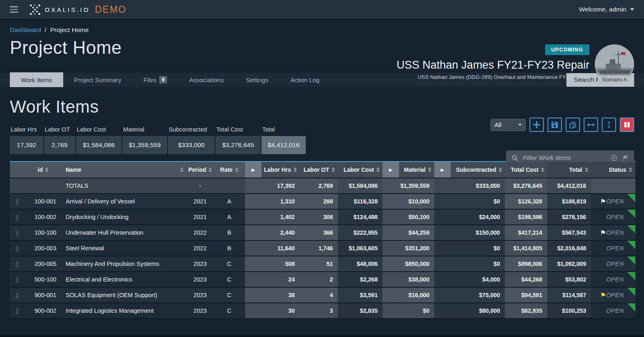  I want to click on work-item-labor_hrs: 1,402, so click(273, 217).